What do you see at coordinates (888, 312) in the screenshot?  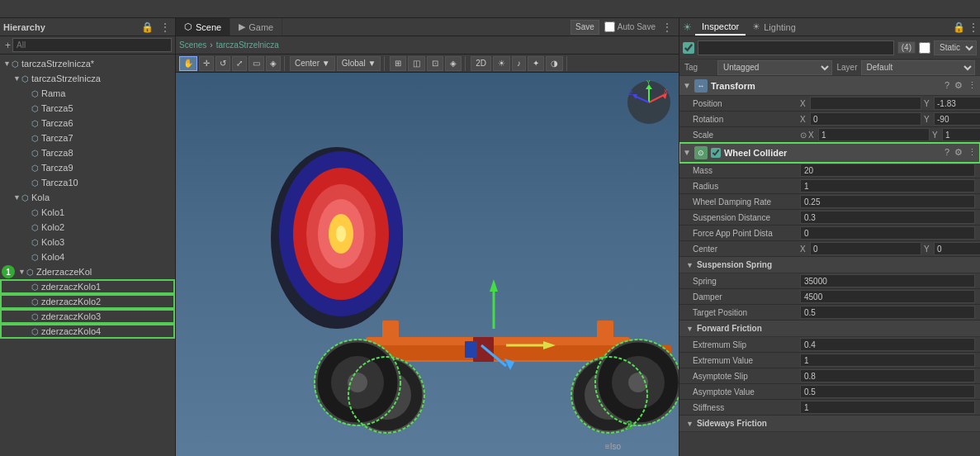 I see `target-position-input` at bounding box center [888, 312].